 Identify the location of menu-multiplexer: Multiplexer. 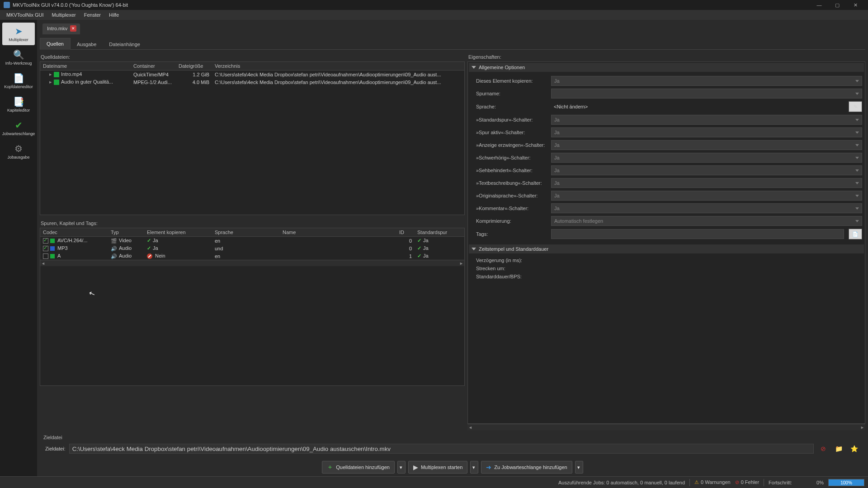
(64, 15).